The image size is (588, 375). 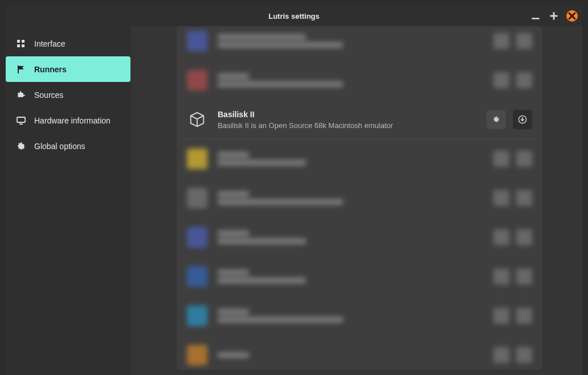 I want to click on sidebar-item-label: Sources, so click(x=49, y=95).